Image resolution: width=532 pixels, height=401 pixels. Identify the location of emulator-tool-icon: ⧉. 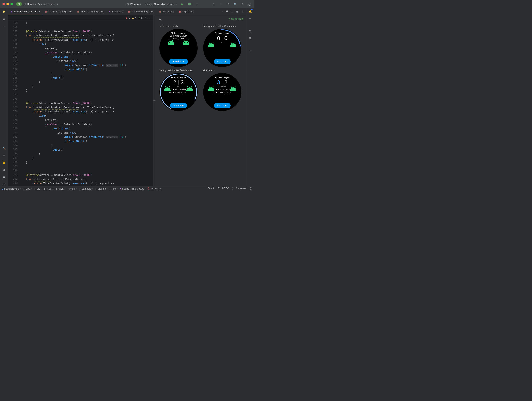
(250, 38).